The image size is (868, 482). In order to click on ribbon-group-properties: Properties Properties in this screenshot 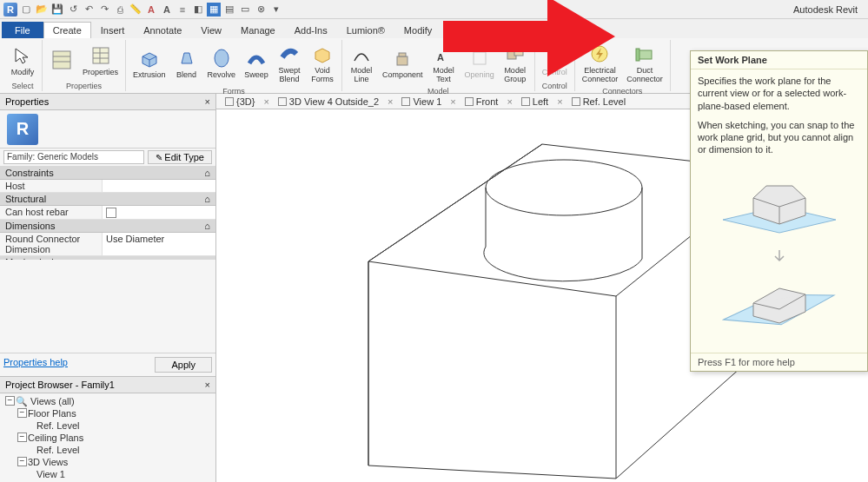, I will do `click(84, 66)`.